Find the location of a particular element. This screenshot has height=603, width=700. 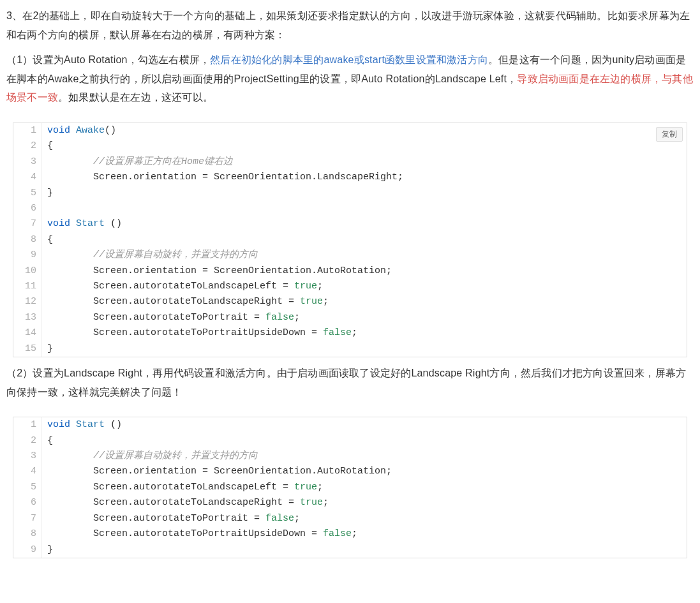

code-row: 11 Screen.autorotateToLandscapeLeft = tr… is located at coordinates (350, 287).